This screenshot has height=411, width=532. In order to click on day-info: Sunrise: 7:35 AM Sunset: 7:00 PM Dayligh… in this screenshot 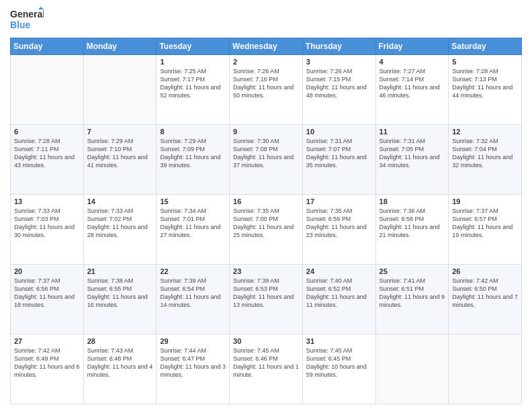, I will do `click(266, 223)`.